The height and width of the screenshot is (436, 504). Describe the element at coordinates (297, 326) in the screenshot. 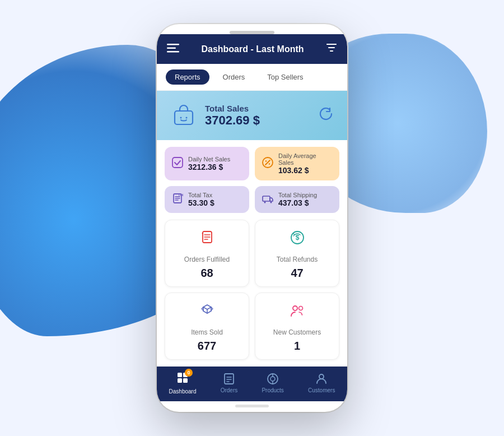

I see `new-customers-card: New Customers 1` at that location.